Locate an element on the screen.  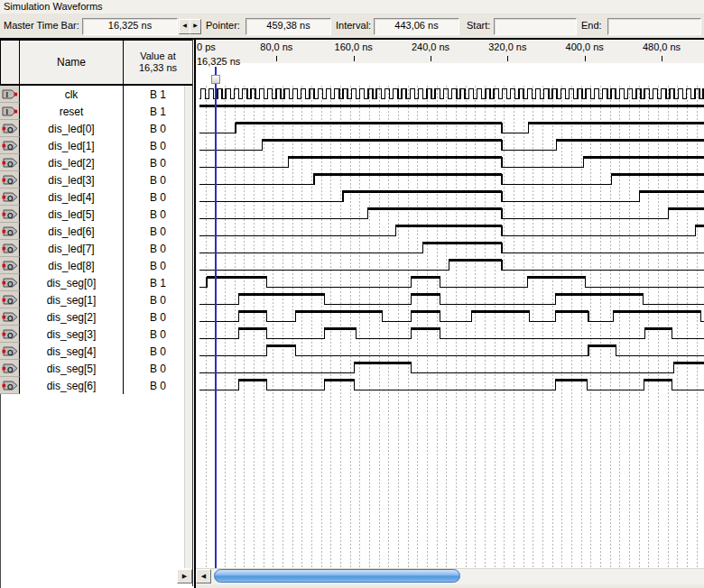
signal-row: Odis_led[8]B 0 is located at coordinates (97, 265).